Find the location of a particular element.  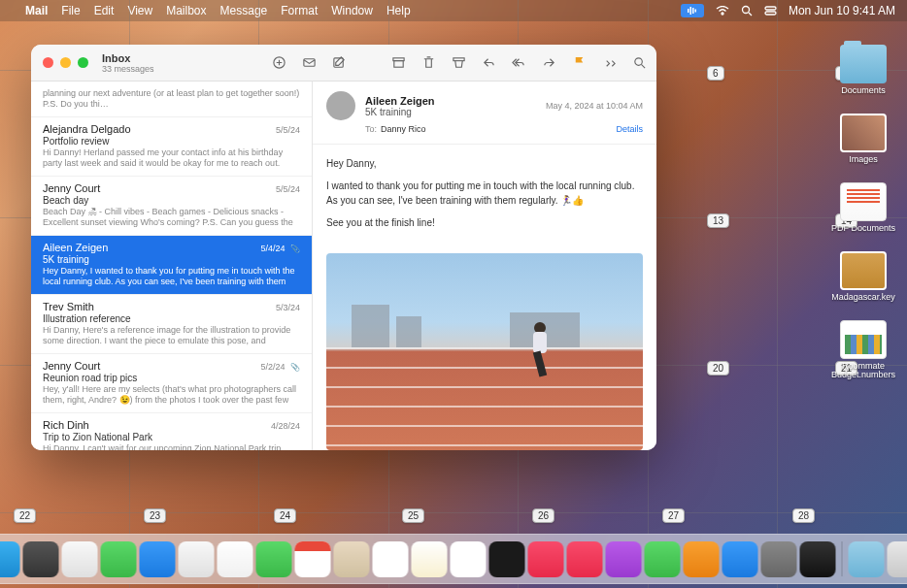

grid-num: 22 is located at coordinates (25, 516).